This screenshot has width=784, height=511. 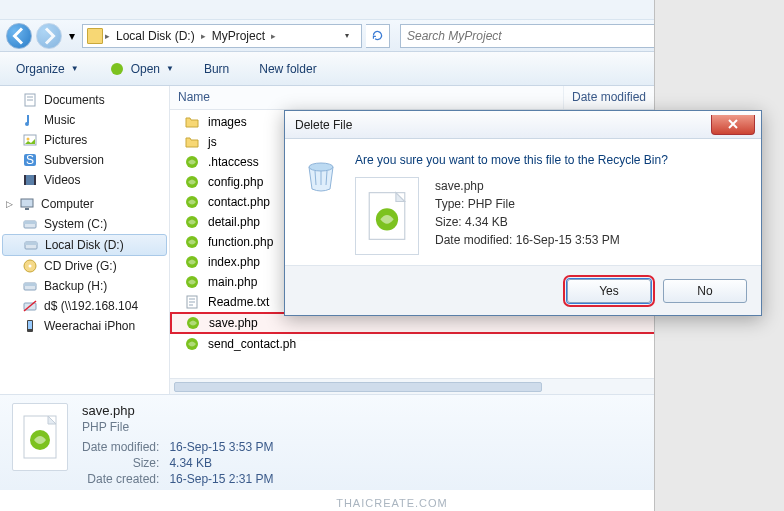 What do you see at coordinates (60, 120) in the screenshot?
I see `sidebar-item-label: Music` at bounding box center [60, 120].